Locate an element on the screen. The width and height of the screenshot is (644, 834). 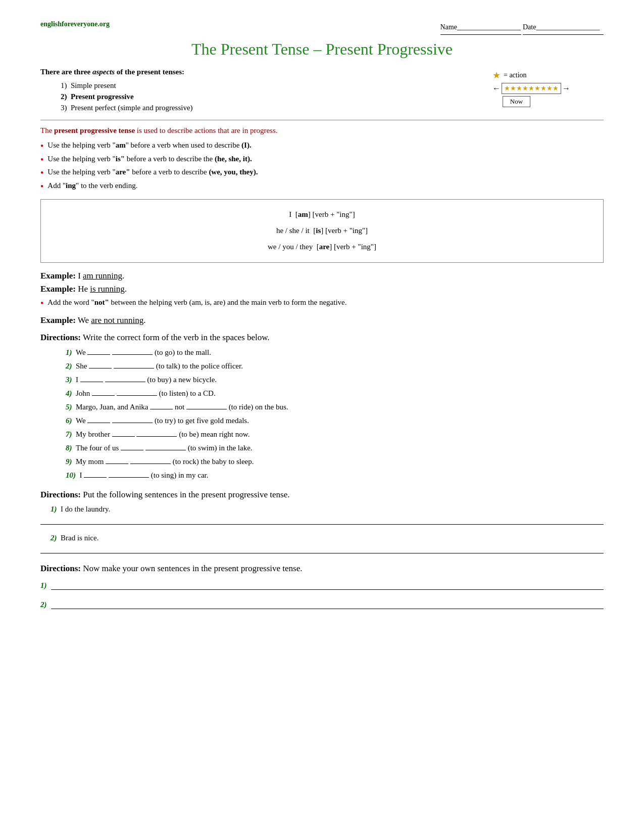
now-box: Now is located at coordinates (553, 102).